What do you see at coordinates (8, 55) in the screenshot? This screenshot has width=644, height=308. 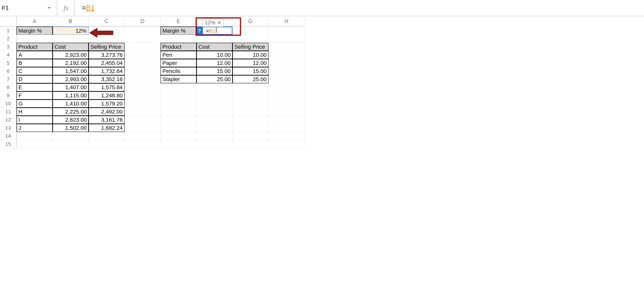 I see `row-header-4: 4` at bounding box center [8, 55].